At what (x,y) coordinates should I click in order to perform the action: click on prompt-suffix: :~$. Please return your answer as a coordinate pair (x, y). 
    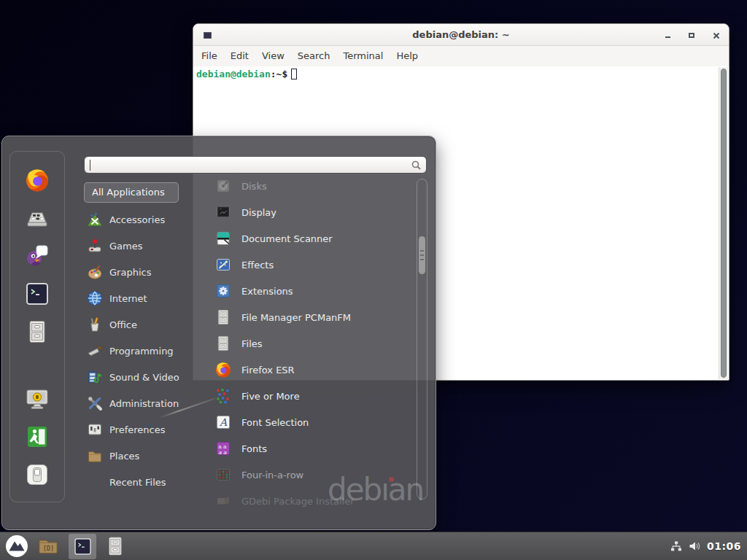
    Looking at the image, I should click on (279, 74).